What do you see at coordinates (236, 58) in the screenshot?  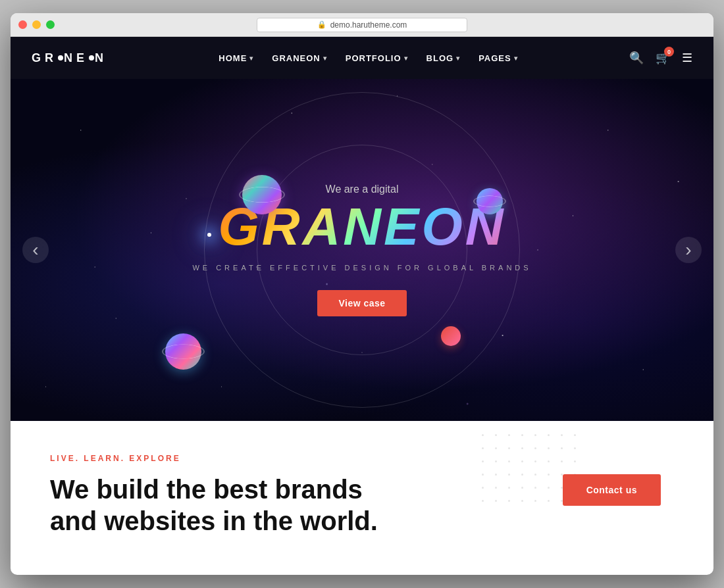 I see `nav-item-home: HOME ▾` at bounding box center [236, 58].